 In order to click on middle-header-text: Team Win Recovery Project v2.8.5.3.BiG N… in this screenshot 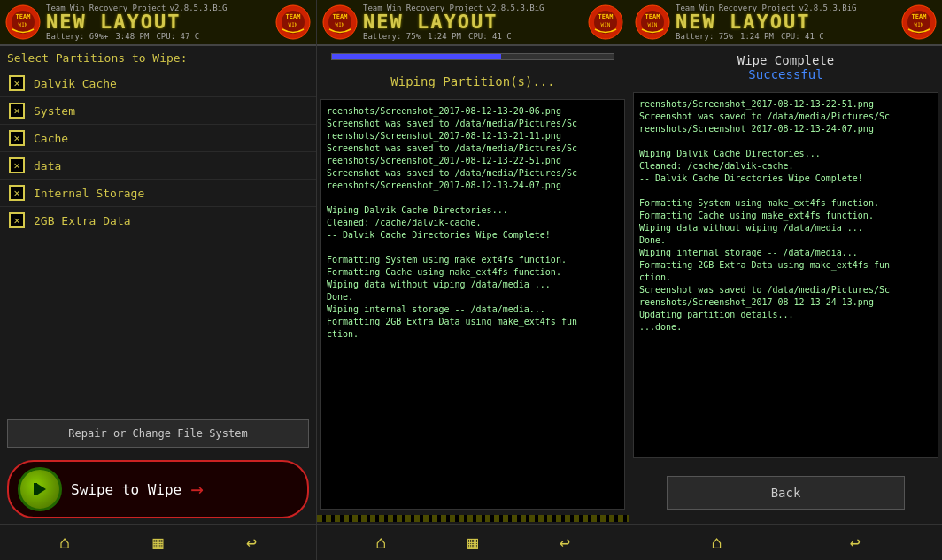, I will do `click(473, 22)`.